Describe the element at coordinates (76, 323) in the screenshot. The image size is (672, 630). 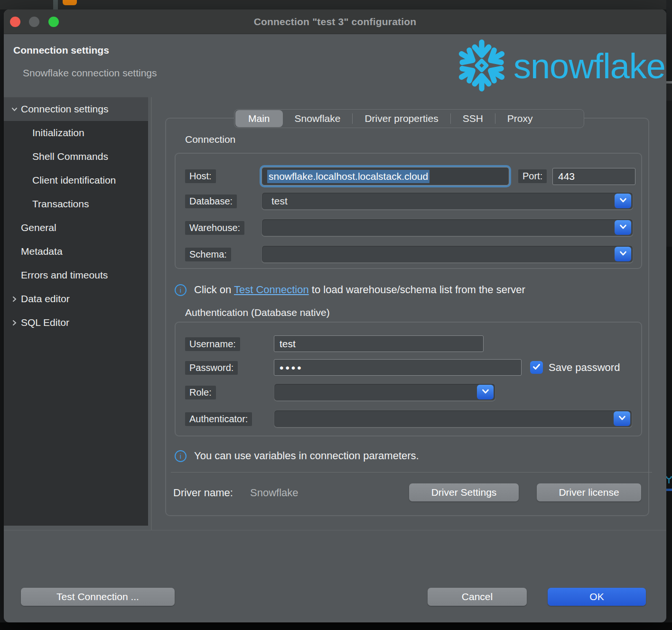
I see `sidebar-item-sql-editor: SQL Editor` at that location.